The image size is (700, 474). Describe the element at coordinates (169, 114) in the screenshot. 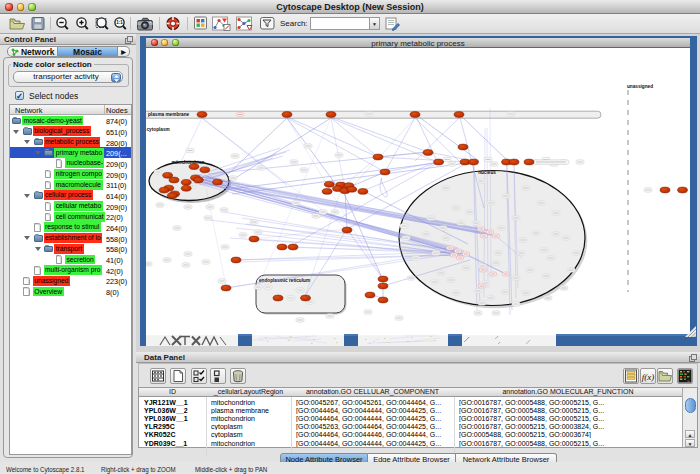

I see `svg-text: plasma membrane` at that location.